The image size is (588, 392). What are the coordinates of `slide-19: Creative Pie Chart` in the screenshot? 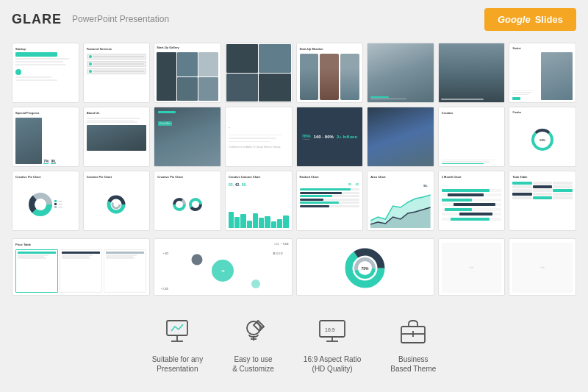 It's located at (187, 201).